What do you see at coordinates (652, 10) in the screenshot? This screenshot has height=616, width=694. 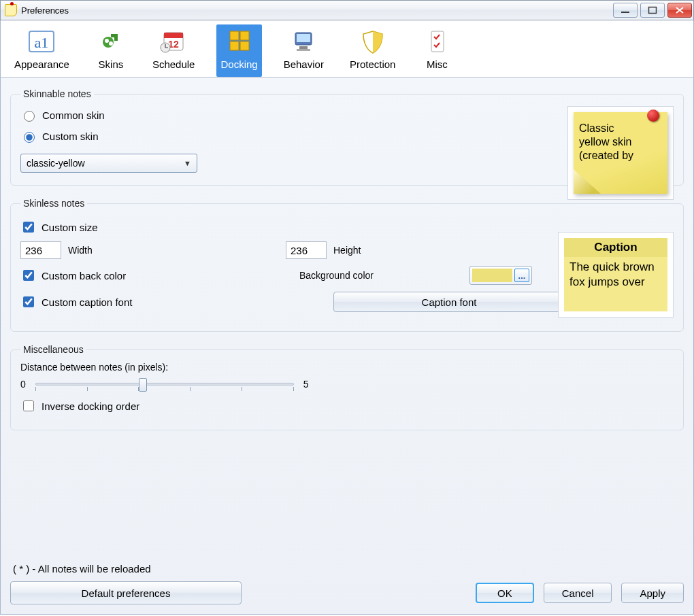 I see `maximize-icon` at bounding box center [652, 10].